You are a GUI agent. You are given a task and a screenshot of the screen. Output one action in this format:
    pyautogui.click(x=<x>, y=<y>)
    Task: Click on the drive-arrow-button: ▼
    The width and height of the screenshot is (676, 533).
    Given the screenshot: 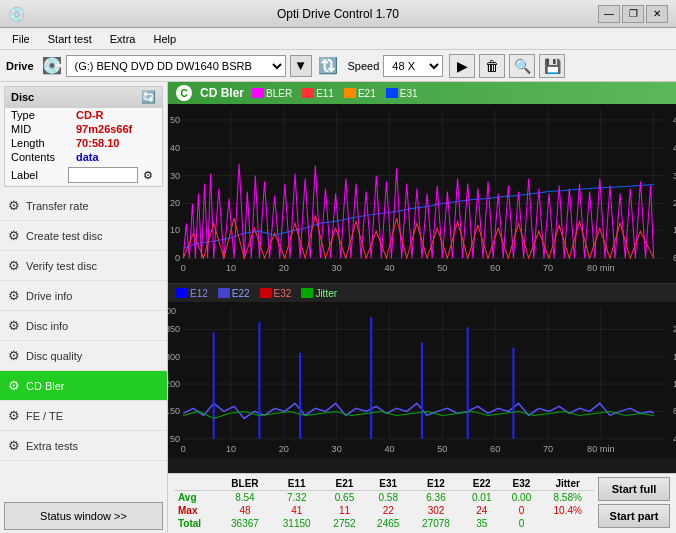 What is the action you would take?
    pyautogui.click(x=301, y=66)
    